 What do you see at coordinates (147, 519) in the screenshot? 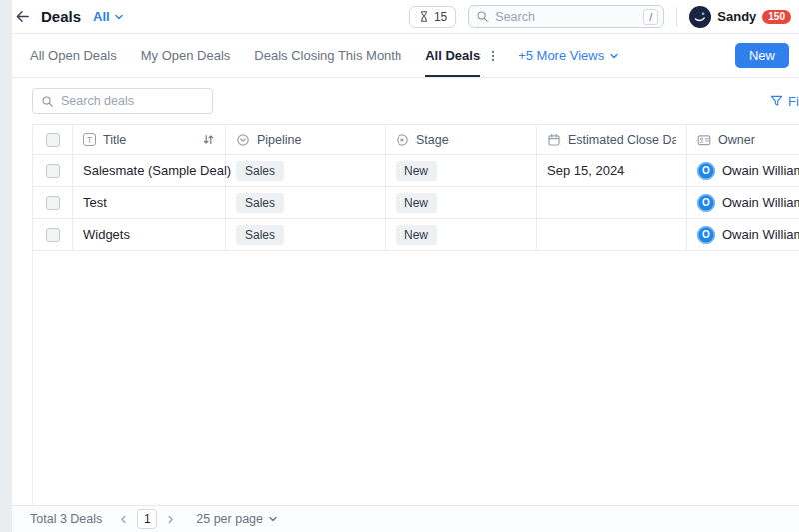
I see `current-page-indicator: 1` at bounding box center [147, 519].